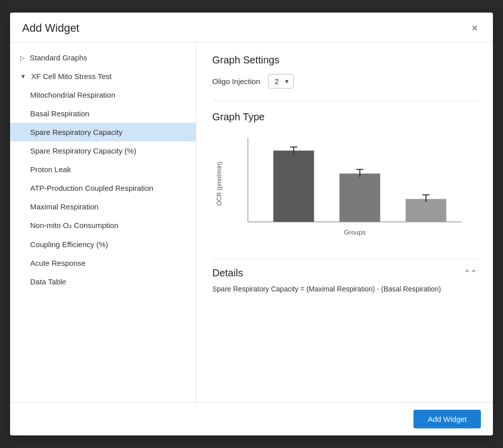  I want to click on modal-footer: Add Widget, so click(252, 419).